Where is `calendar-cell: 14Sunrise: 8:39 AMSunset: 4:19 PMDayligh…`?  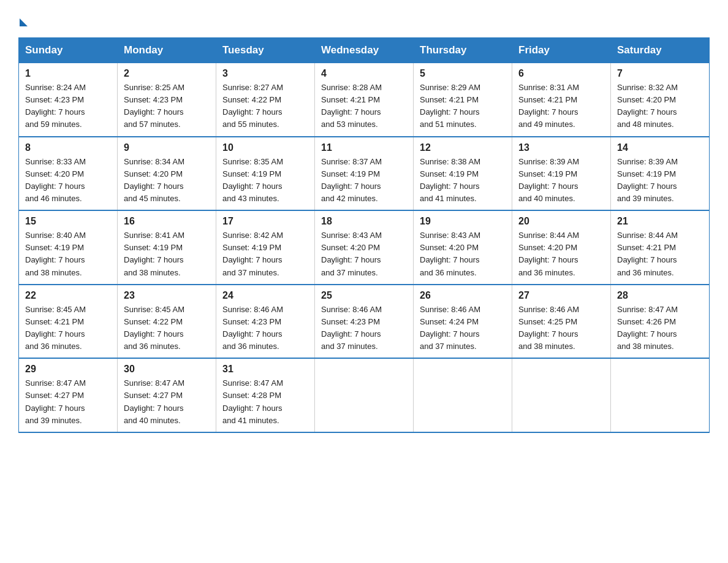
calendar-cell: 14Sunrise: 8:39 AMSunset: 4:19 PMDayligh… is located at coordinates (661, 174).